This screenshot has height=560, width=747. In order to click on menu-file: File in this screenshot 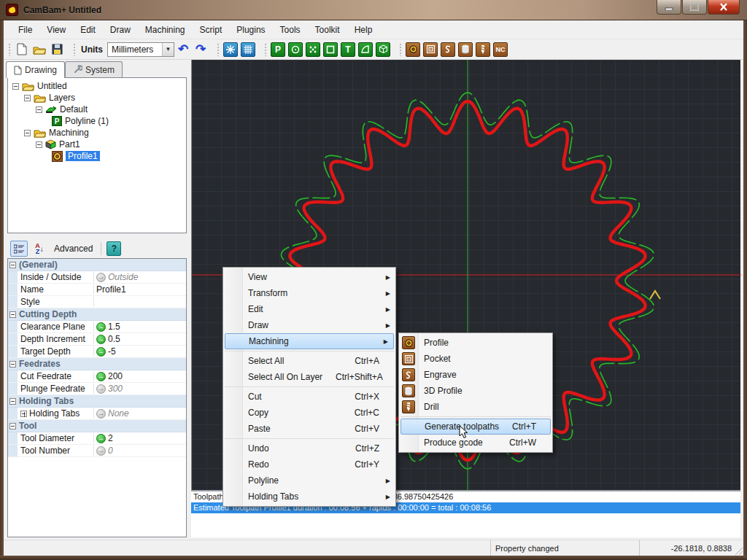, I will do `click(25, 30)`.